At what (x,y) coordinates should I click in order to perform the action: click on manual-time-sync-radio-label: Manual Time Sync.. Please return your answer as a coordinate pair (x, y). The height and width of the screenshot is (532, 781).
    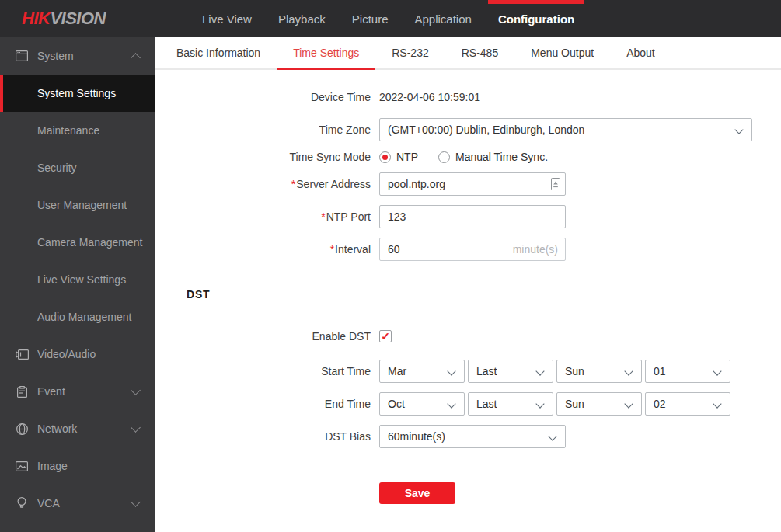
    Looking at the image, I should click on (502, 157).